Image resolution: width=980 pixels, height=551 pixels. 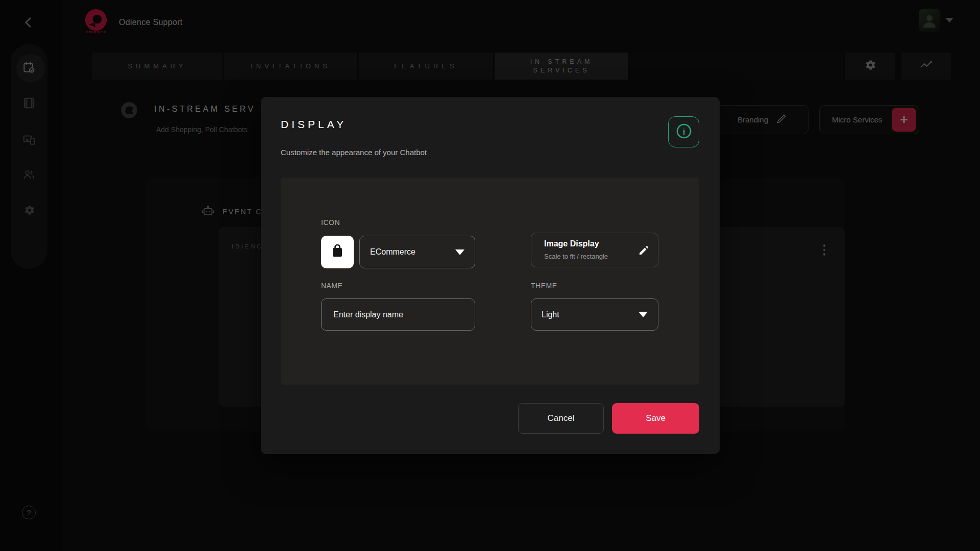 What do you see at coordinates (354, 152) in the screenshot?
I see `modal-subtitle: Customize the appearance of your Chatbot` at bounding box center [354, 152].